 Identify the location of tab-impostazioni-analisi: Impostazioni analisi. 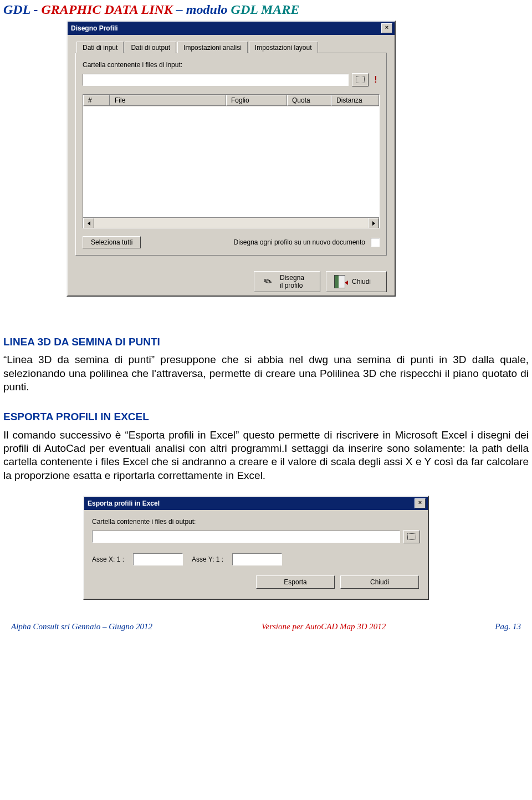
(213, 48).